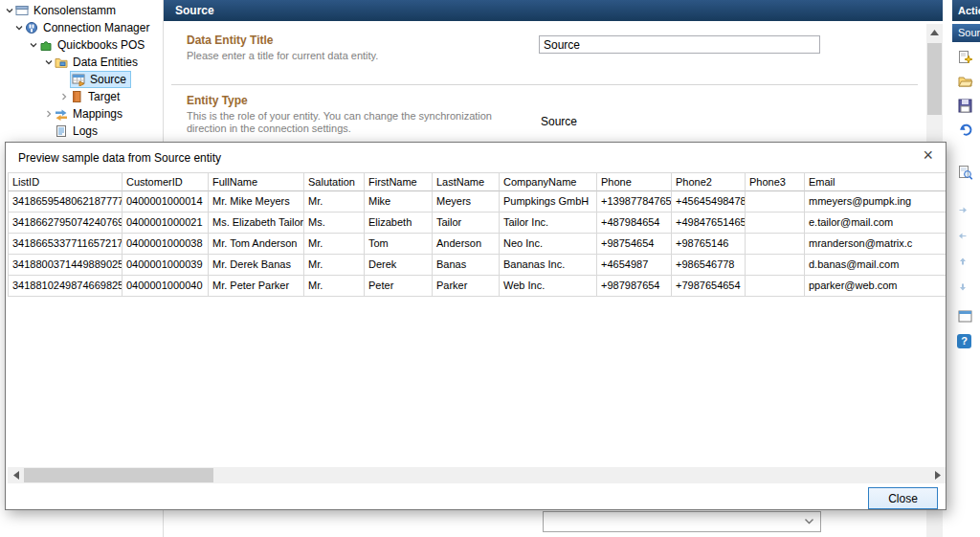 The height and width of the screenshot is (537, 980). Describe the element at coordinates (875, 202) in the screenshot. I see `table-cell: mmeyers@pumpk.ing` at that location.